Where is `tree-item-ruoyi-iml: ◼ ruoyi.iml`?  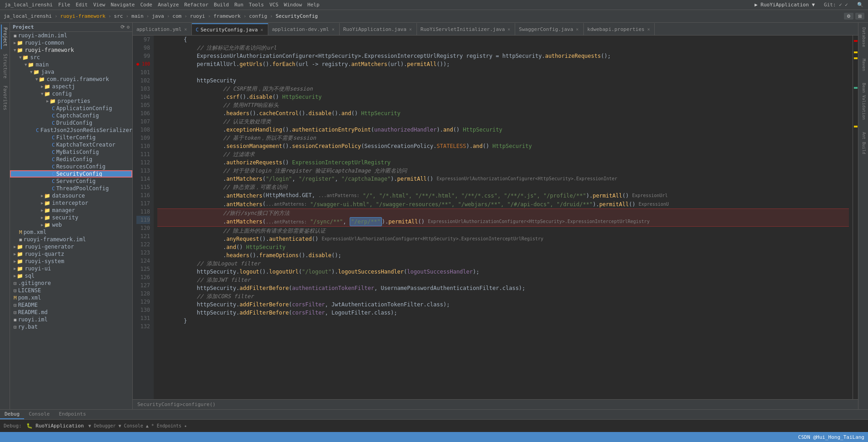
tree-item-ruoyi-iml: ◼ ruoyi.iml is located at coordinates (71, 320).